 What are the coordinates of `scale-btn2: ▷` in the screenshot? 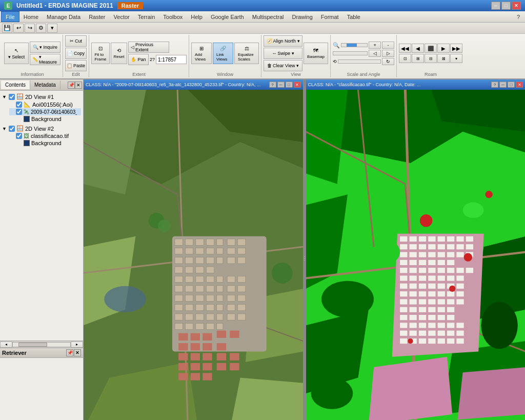 It's located at (388, 53).